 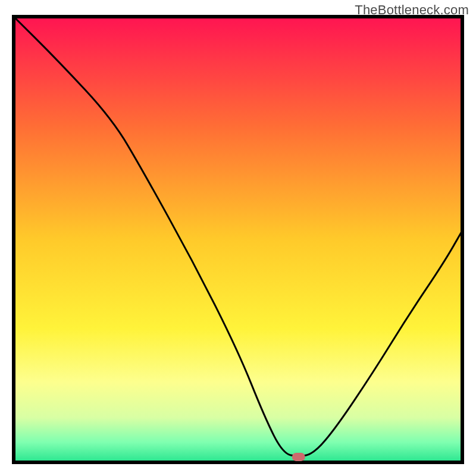 What do you see at coordinates (299, 457) in the screenshot?
I see `optimum-marker` at bounding box center [299, 457].